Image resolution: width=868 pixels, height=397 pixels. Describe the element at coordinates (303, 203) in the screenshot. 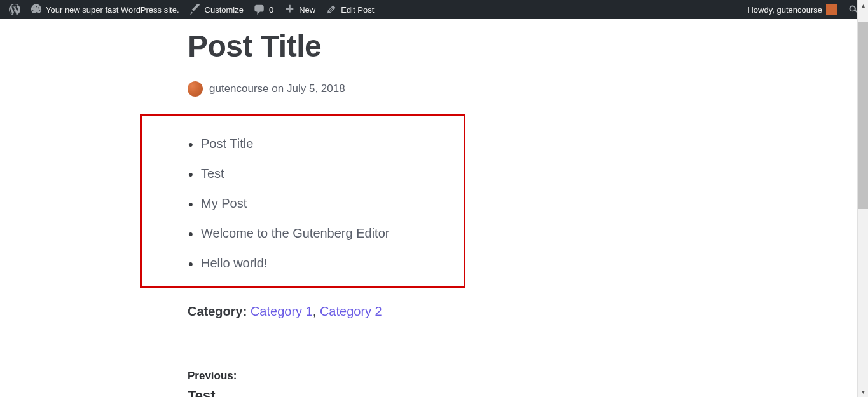

I see `latest-posts-list: Post Title Test My Post Welcome to the G…` at that location.